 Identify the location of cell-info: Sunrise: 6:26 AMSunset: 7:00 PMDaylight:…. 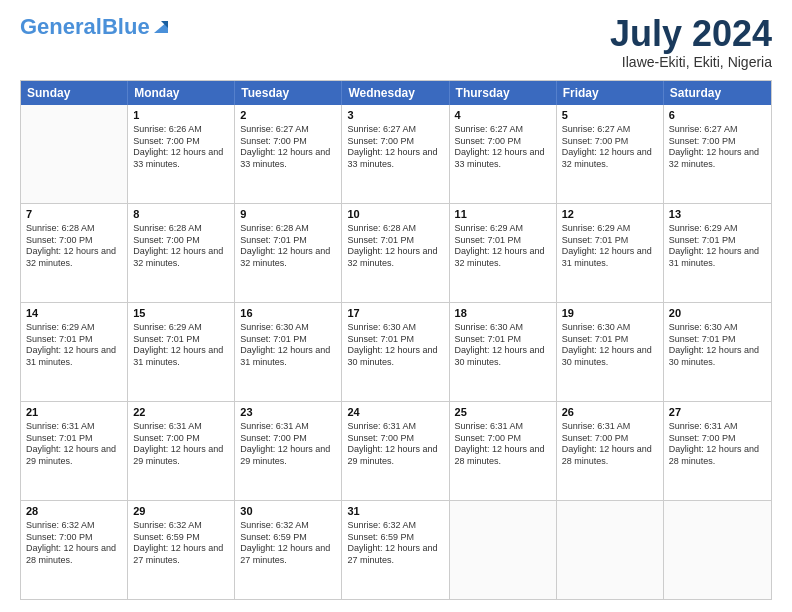
(181, 148).